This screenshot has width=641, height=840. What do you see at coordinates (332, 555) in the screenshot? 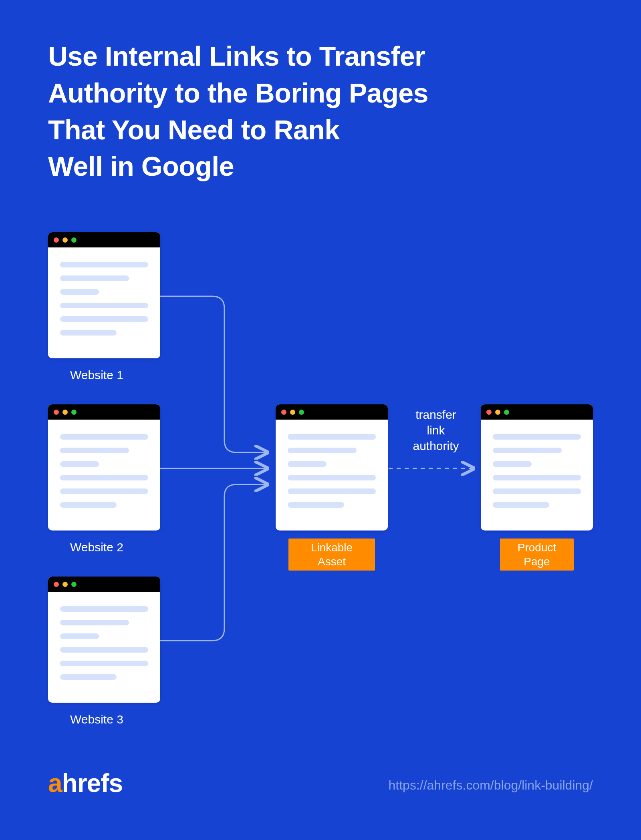
I see `linkable-asset-tag: Linkable Asset` at bounding box center [332, 555].